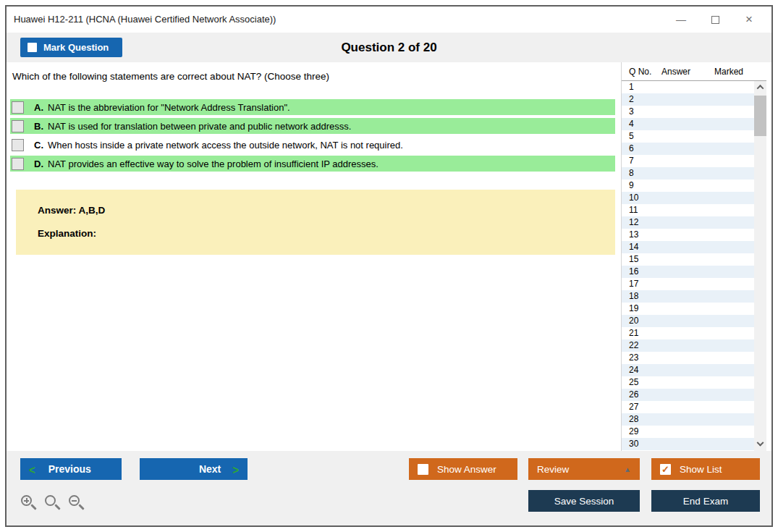 This screenshot has height=532, width=778. I want to click on option-letter: A., so click(39, 107).